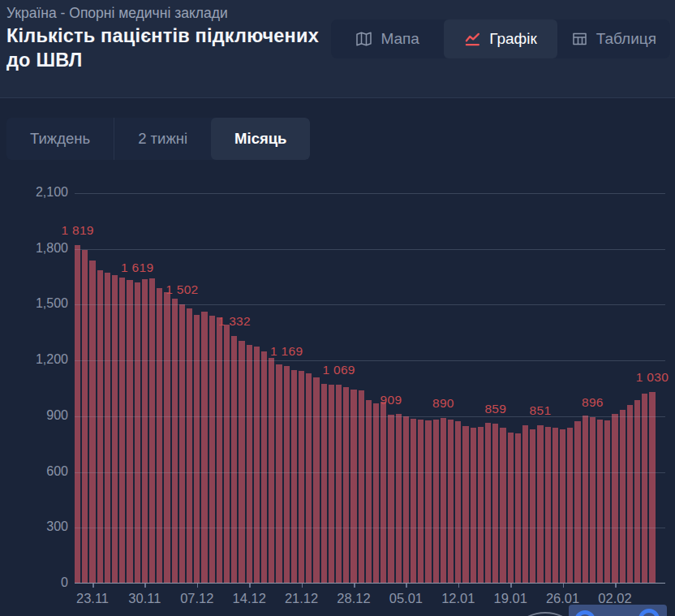 The height and width of the screenshot is (616, 675). What do you see at coordinates (144, 599) in the screenshot?
I see `x-axis-tick-label: 30.11` at bounding box center [144, 599].